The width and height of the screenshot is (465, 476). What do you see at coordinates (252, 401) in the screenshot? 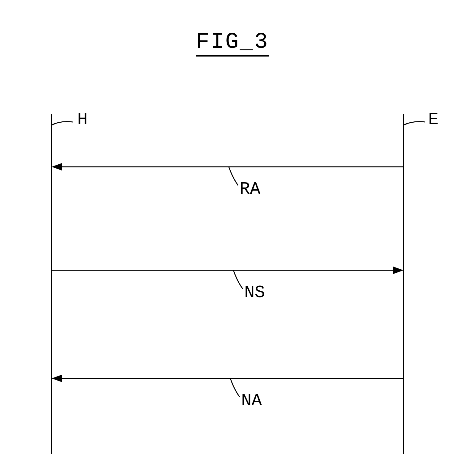
I see `message-na-label: NA` at bounding box center [252, 401].